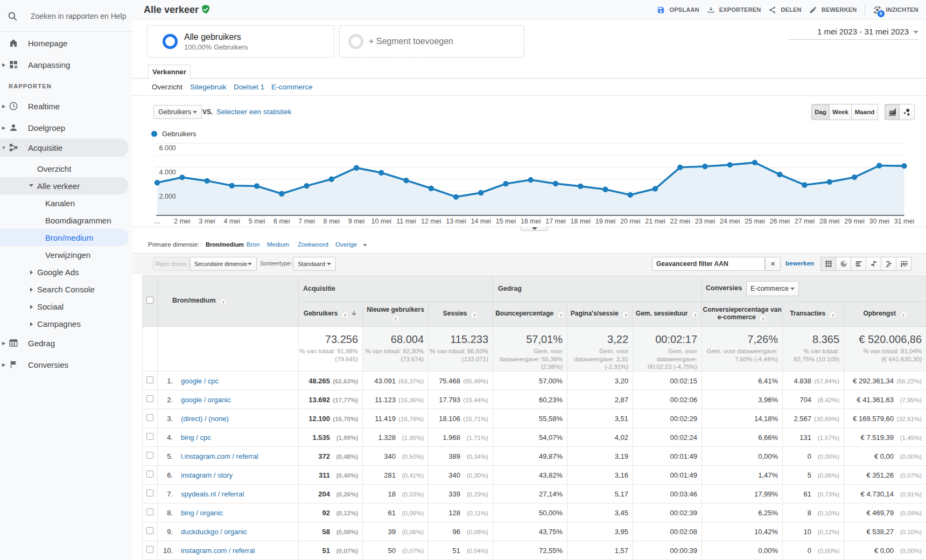 This screenshot has width=926, height=560. I want to click on svg-text: 13 mei, so click(456, 221).